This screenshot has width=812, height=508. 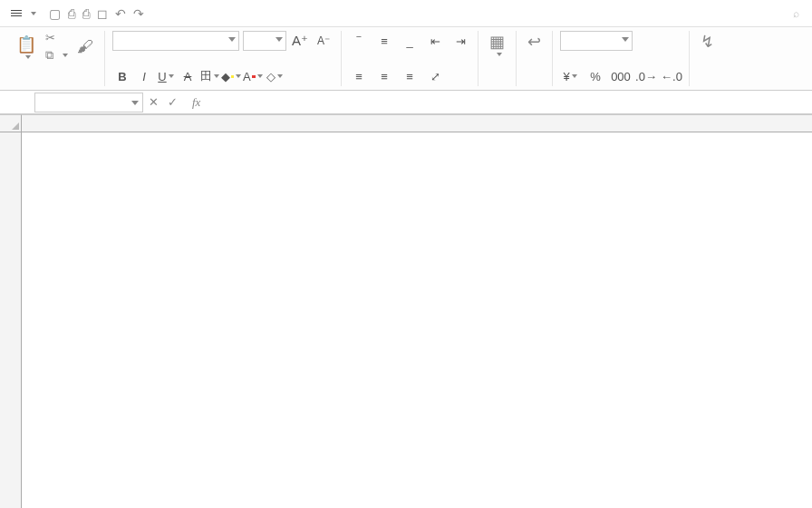 What do you see at coordinates (799, 14) in the screenshot?
I see `search-input` at bounding box center [799, 14].